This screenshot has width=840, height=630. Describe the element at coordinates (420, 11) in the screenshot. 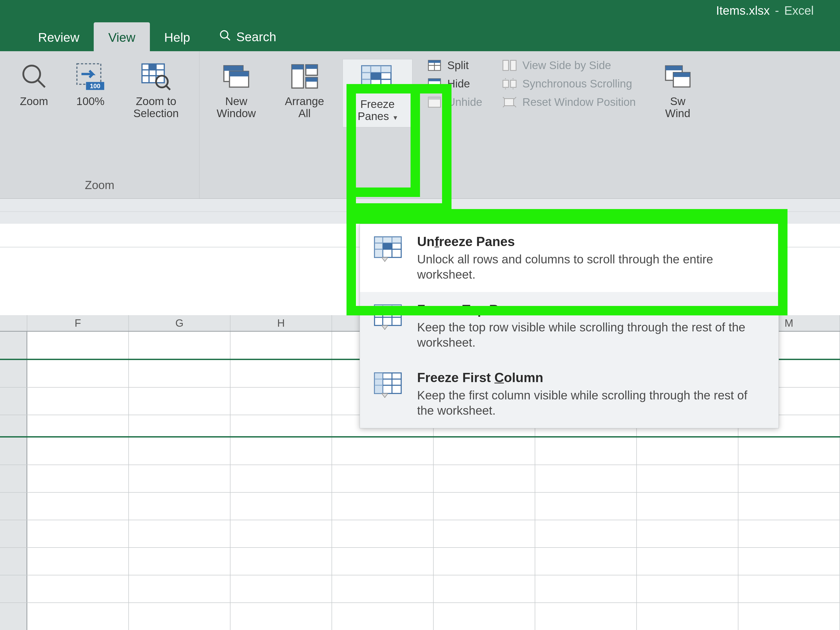

I see `title-bar: Items.xlsx - Excel` at that location.